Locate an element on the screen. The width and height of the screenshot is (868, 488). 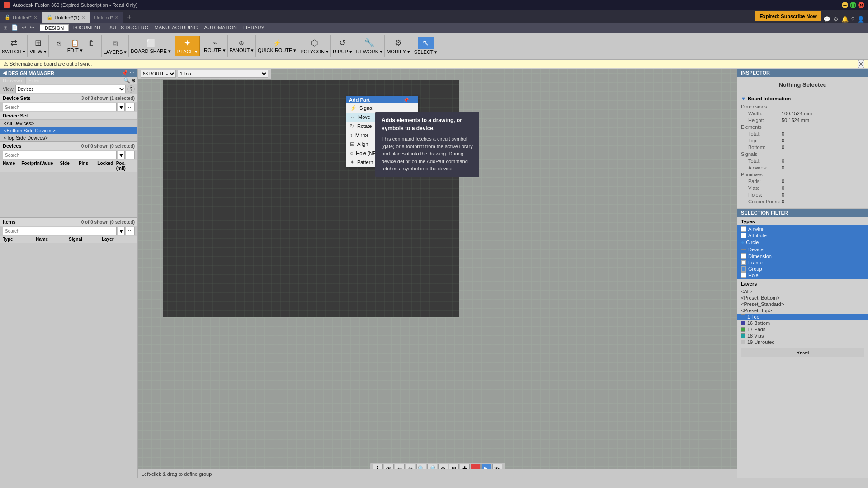
tab-untitled2: 🔒 Untitled*(1) ✕ is located at coordinates (66, 17).